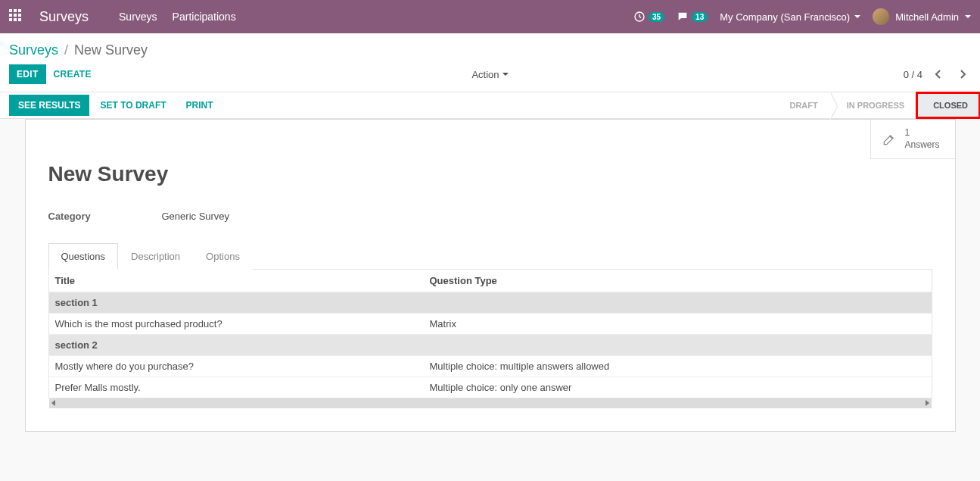 The image size is (980, 481). Describe the element at coordinates (204, 17) in the screenshot. I see `nav-participations: Participations` at that location.